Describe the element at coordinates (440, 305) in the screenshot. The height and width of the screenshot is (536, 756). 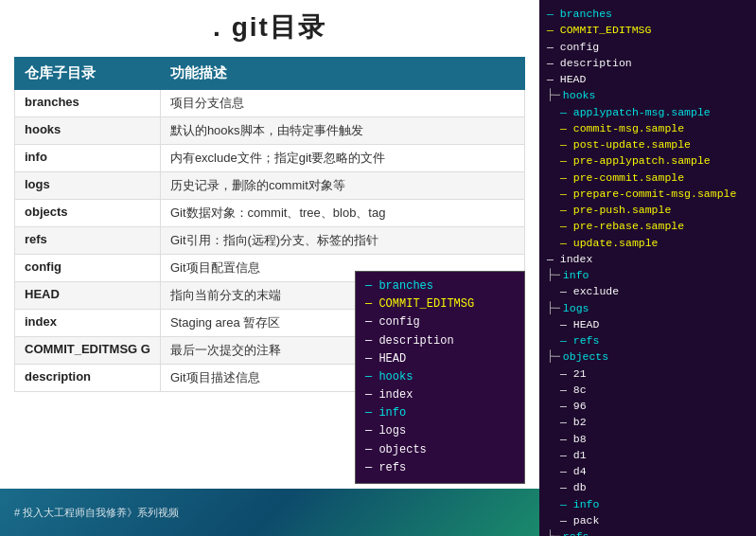
I see `overlay-terminal-item: — COMMIT_EDITMSG` at that location.